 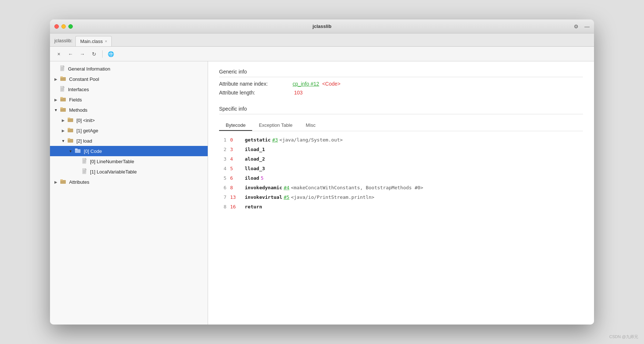 What do you see at coordinates (129, 89) in the screenshot?
I see `sidebar-item-interfaces: Interfaces` at bounding box center [129, 89].